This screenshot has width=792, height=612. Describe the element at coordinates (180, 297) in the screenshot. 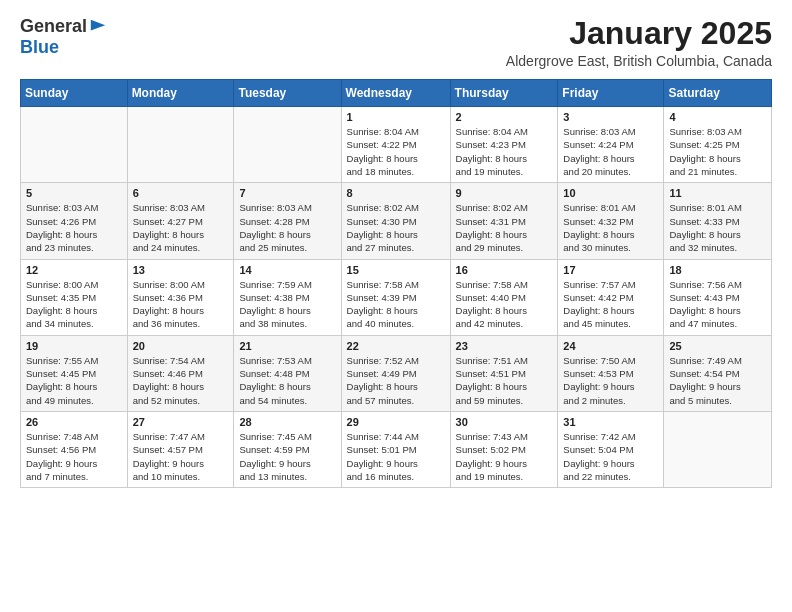

I see `calendar-cell: 13Sunrise: 8:00 AM Sunset: 4:36 PM Dayli…` at that location.